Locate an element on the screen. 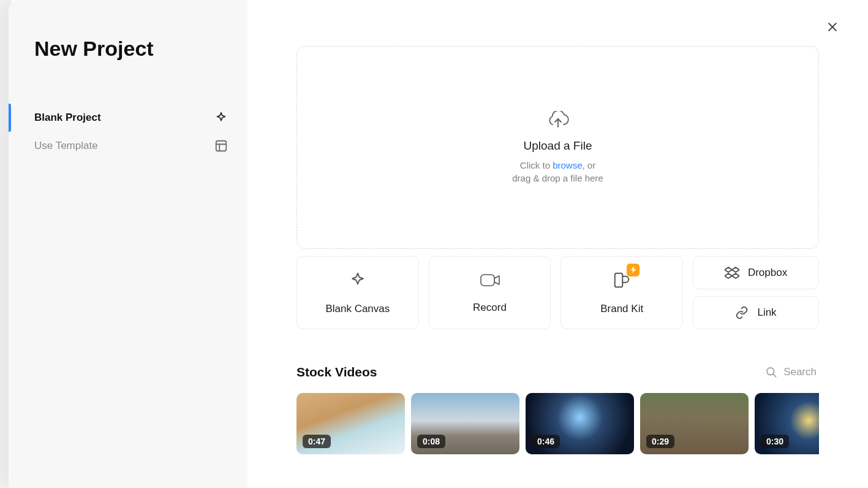  upload-title: Upload a File is located at coordinates (558, 146).